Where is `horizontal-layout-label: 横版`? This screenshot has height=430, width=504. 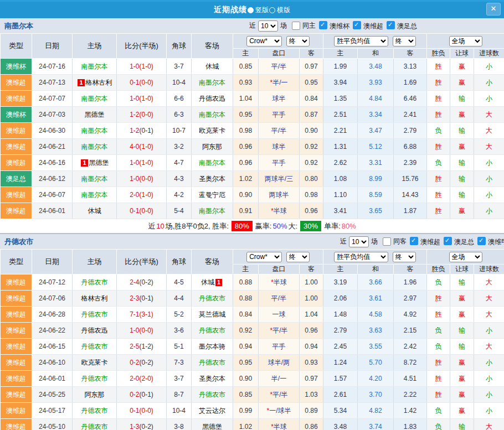 horizontal-layout-label: 横版 is located at coordinates (284, 10).